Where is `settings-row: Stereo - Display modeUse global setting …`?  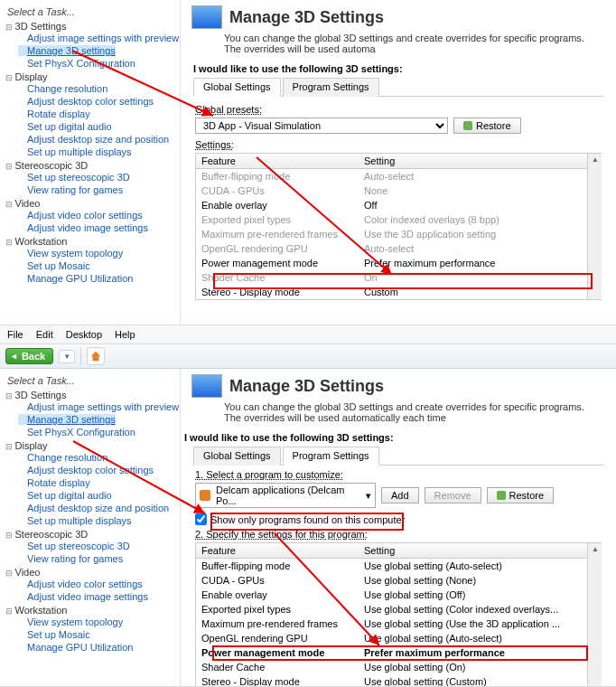 settings-row: Stereo - Display modeUse global setting … is located at coordinates (392, 680).